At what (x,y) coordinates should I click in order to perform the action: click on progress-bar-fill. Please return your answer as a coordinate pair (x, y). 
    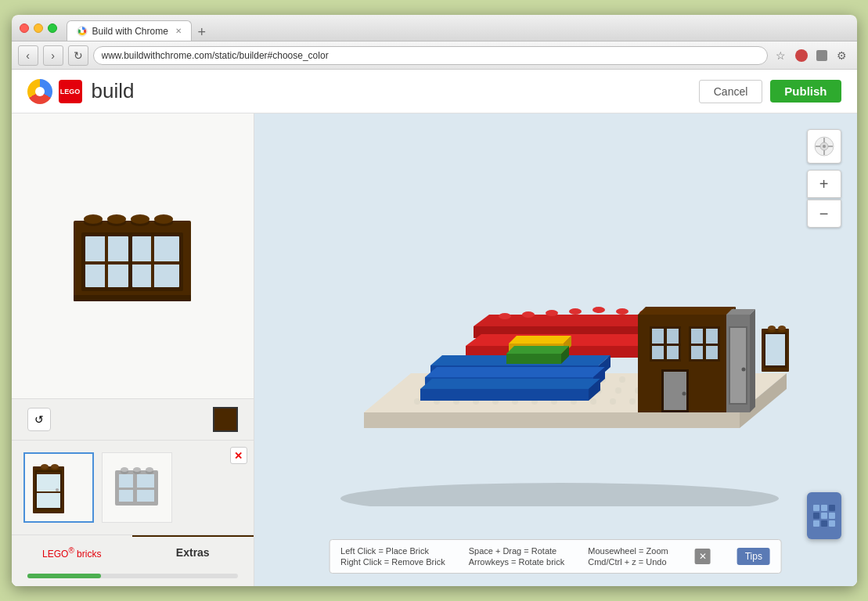
    Looking at the image, I should click on (64, 576).